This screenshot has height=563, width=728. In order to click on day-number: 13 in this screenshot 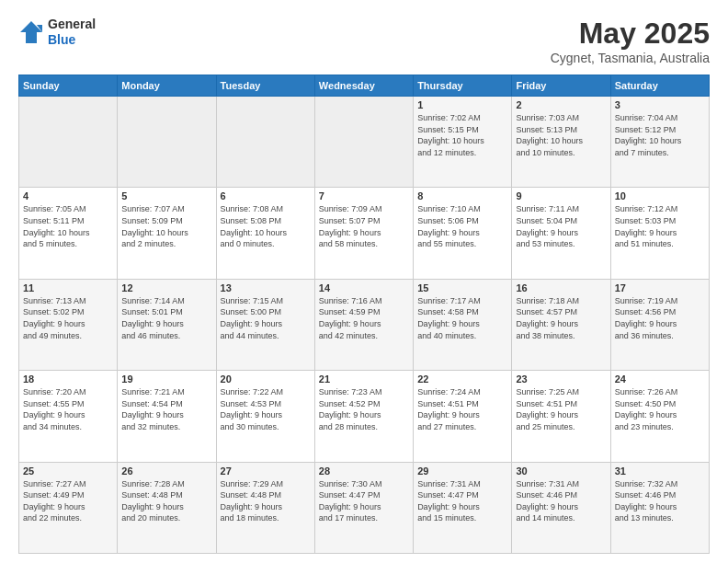, I will do `click(266, 288)`.